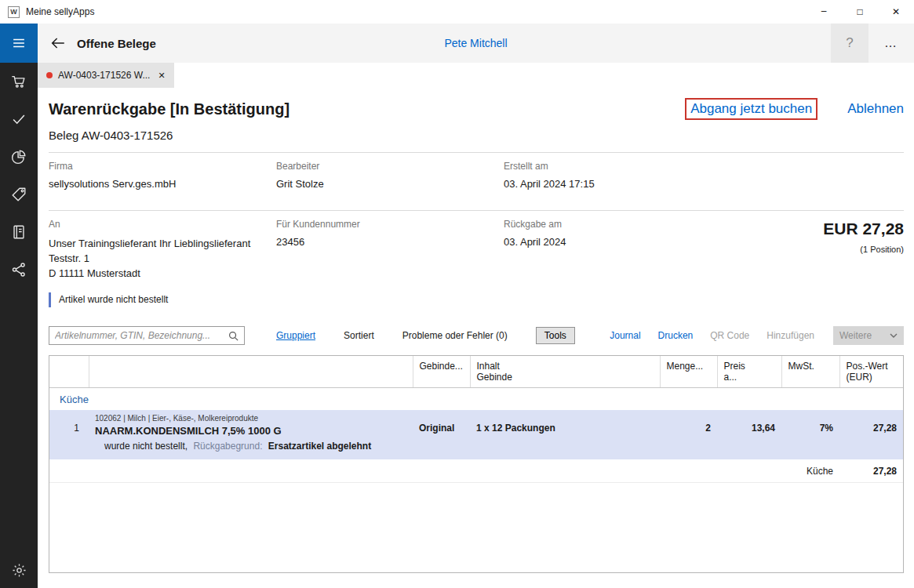 Image resolution: width=914 pixels, height=588 pixels. Describe the element at coordinates (147, 336) in the screenshot. I see `search-box` at that location.